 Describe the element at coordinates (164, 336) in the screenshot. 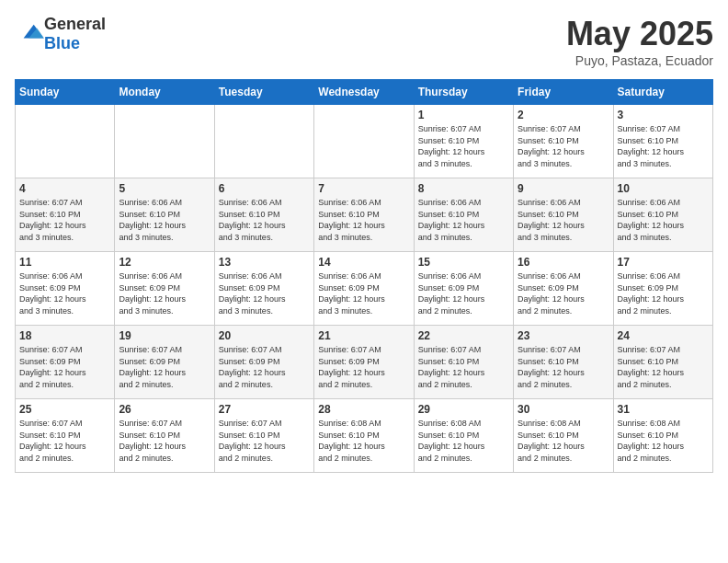

I see `day-number: 19` at that location.